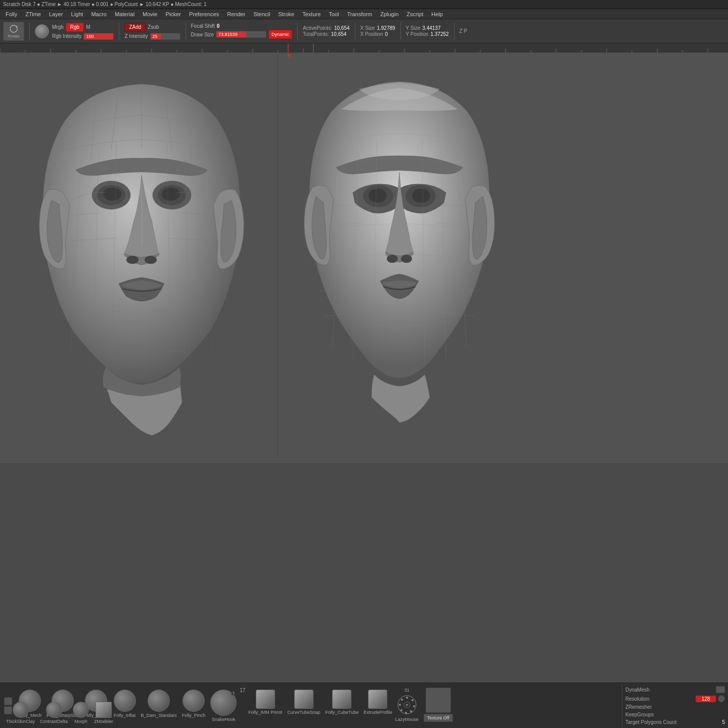 This screenshot has width=728, height=728. Describe the element at coordinates (407, 705) in the screenshot. I see `lazymouse-section: 31 LazyMouse` at that location.